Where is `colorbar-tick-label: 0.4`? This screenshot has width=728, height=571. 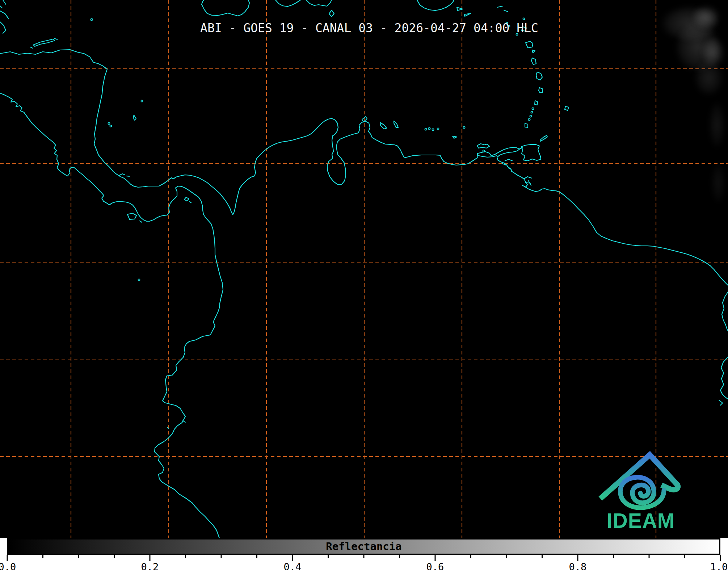
colorbar-tick-label: 0.4 is located at coordinates (293, 566).